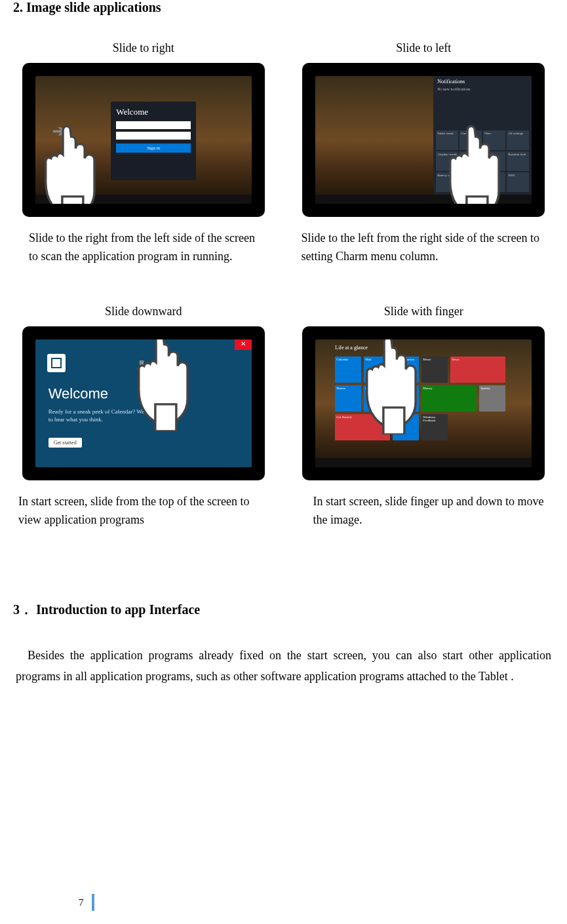  I want to click on qa-tile: All settings, so click(518, 140).